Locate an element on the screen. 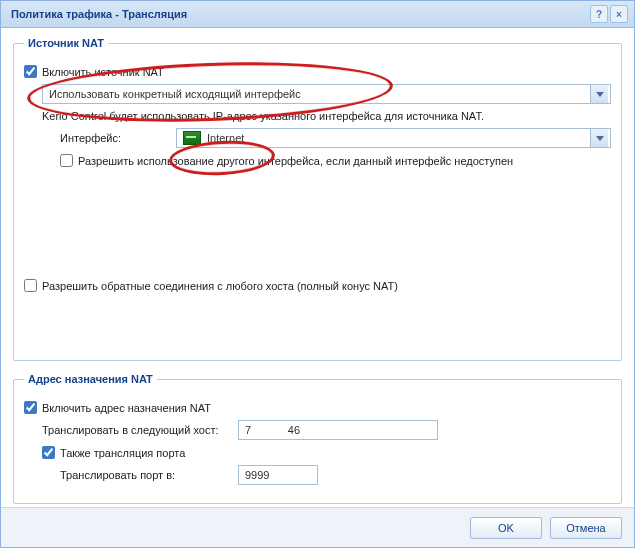  enable-source-nat-checkbox is located at coordinates (30, 72).